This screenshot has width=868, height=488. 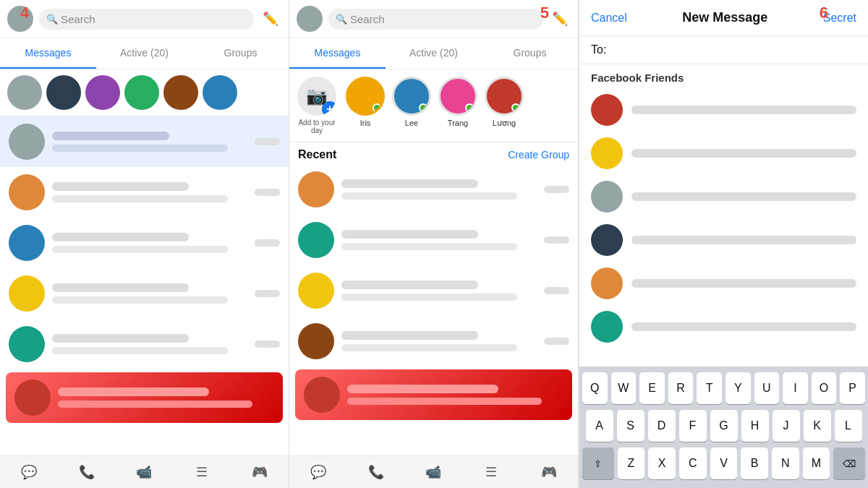 What do you see at coordinates (824, 13) in the screenshot?
I see `step-6-label: 6` at bounding box center [824, 13].